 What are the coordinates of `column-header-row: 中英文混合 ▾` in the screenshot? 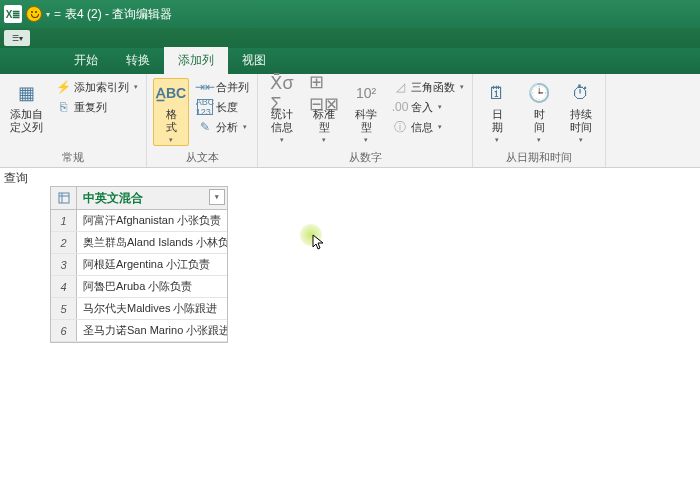 It's located at (139, 198).